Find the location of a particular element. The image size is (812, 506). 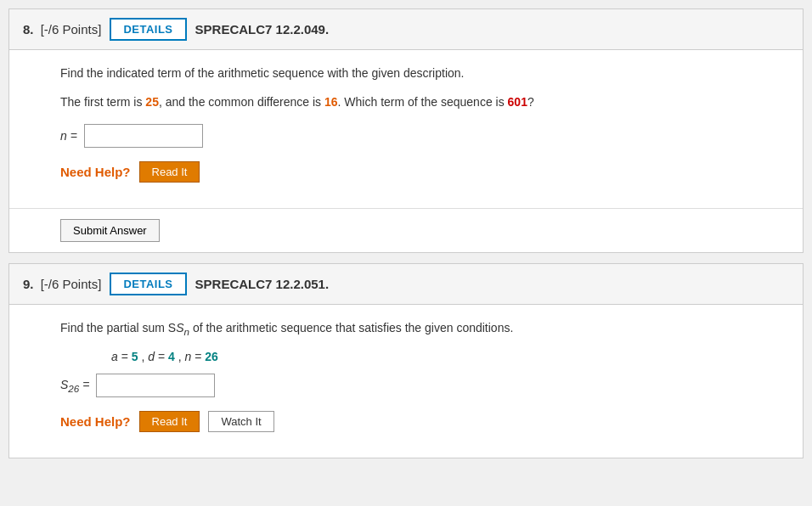

problem-9-description: Find the partial sum SSn of the arithmet… is located at coordinates (406, 329).